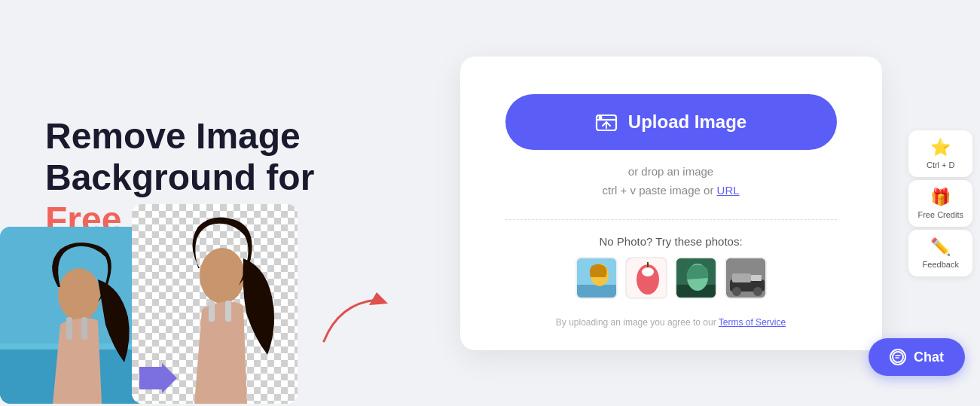 The image size is (980, 406). What do you see at coordinates (659, 190) in the screenshot?
I see `paste-instruction: ctrl + v paste image or` at bounding box center [659, 190].